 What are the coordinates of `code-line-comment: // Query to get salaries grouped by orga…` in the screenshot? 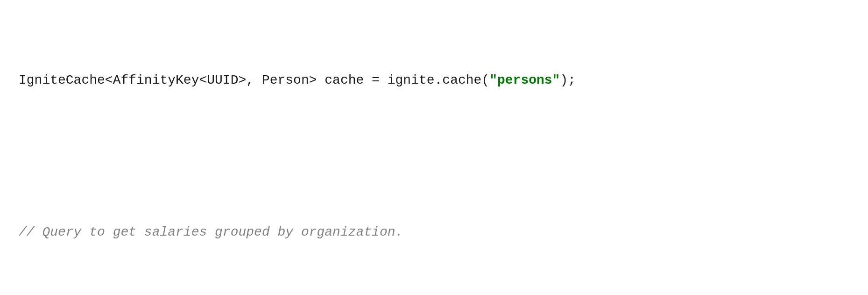 It's located at (434, 233).